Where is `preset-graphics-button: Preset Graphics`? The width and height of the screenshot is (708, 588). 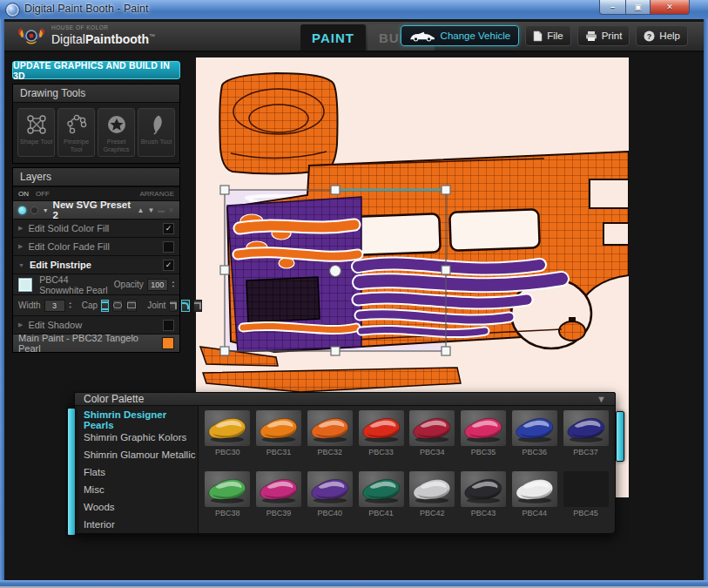
preset-graphics-button: Preset Graphics is located at coordinates (117, 132).